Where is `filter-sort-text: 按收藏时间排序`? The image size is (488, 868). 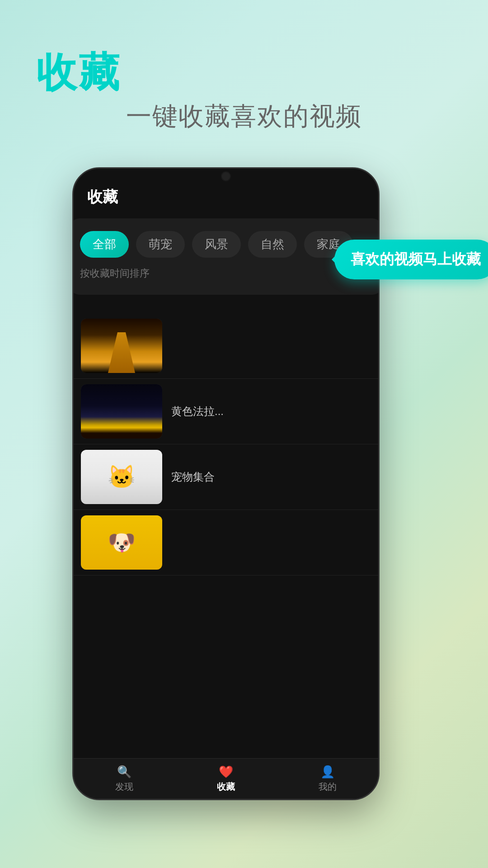 filter-sort-text: 按收藏时间排序 is located at coordinates (226, 274).